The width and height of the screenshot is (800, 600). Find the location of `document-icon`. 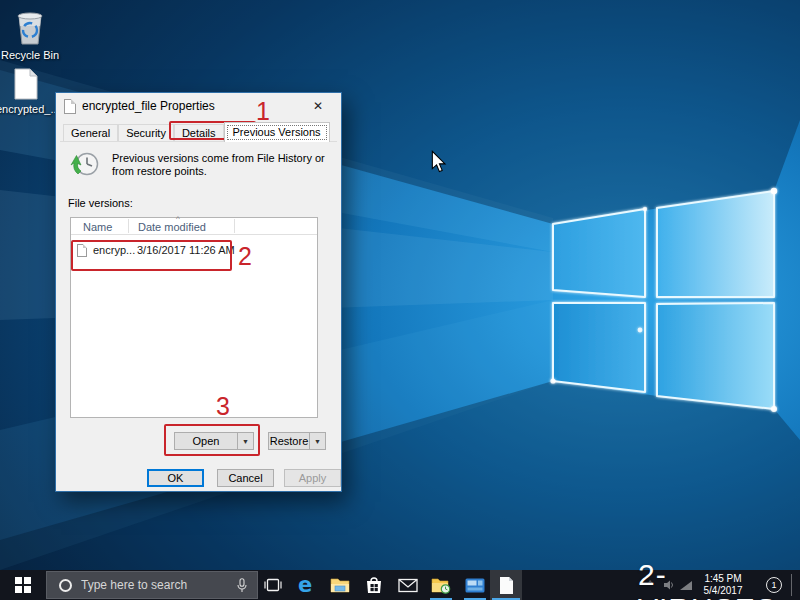

document-icon is located at coordinates (506, 586).